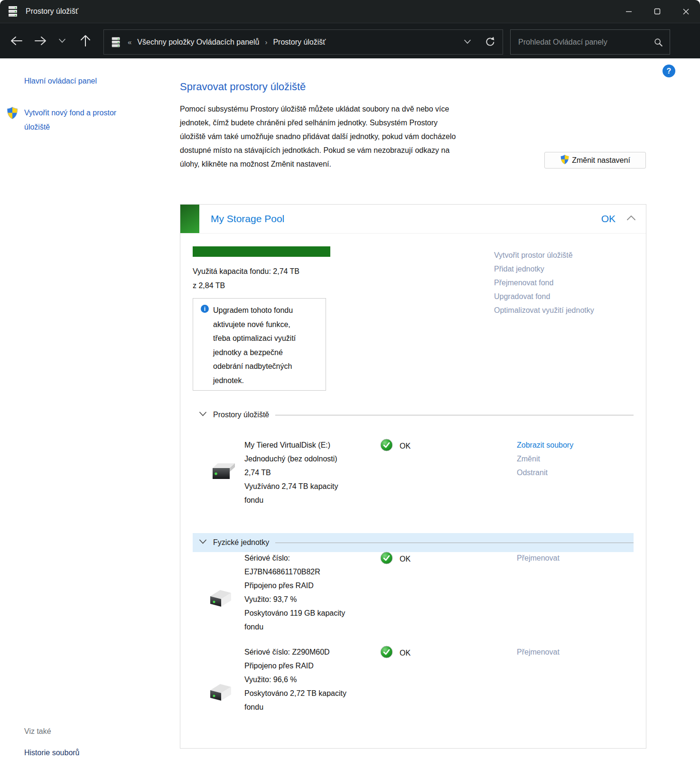  What do you see at coordinates (311, 680) in the screenshot?
I see `physical-drive-details: Sériové číslo: Z290M60D Připojeno přes R…` at bounding box center [311, 680].